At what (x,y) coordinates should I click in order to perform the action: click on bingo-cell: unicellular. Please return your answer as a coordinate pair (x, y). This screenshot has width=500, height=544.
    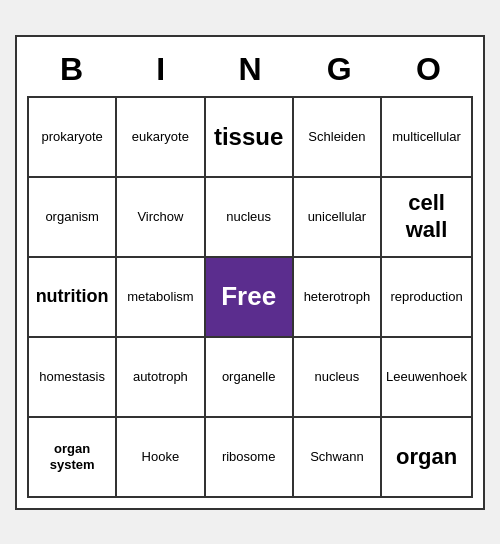
    Looking at the image, I should click on (338, 218).